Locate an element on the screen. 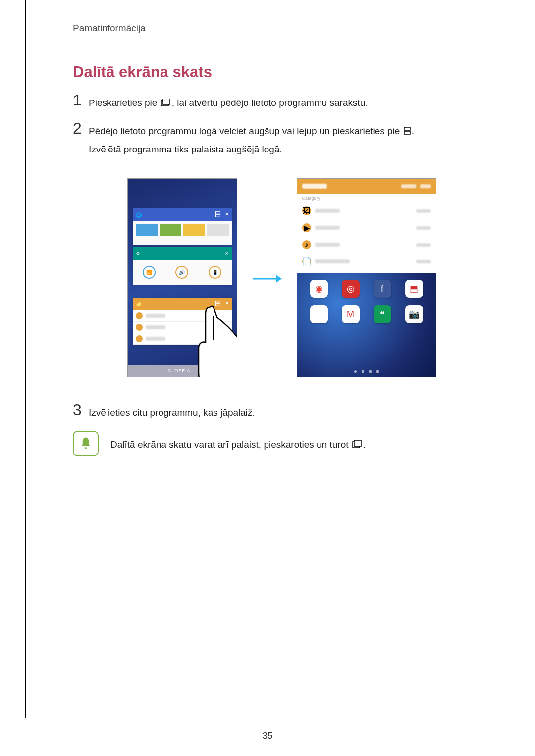  step-text: Pieskarieties pie , lai atvērtu pēdējo l… is located at coordinates (228, 102).